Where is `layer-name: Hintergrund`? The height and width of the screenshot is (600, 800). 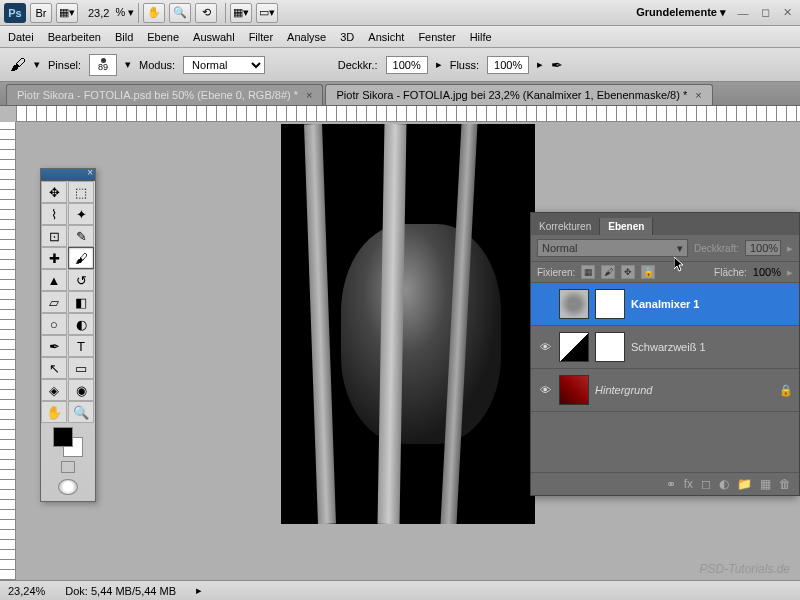
layer-name: Hintergrund is located at coordinates (684, 390).